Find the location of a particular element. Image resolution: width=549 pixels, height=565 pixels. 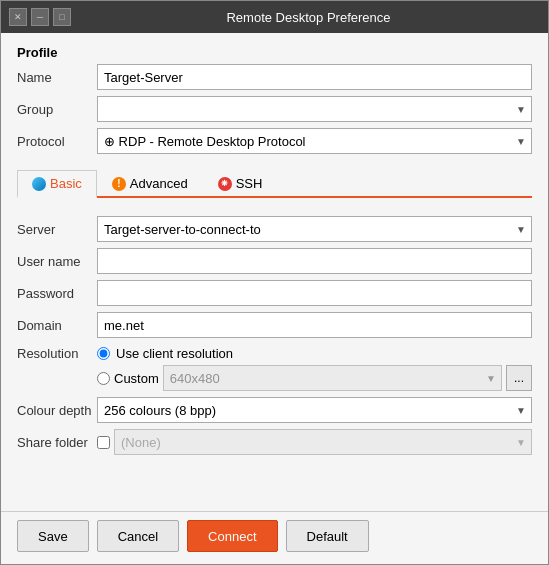

tab-ssh-label: SSH is located at coordinates (250, 184).